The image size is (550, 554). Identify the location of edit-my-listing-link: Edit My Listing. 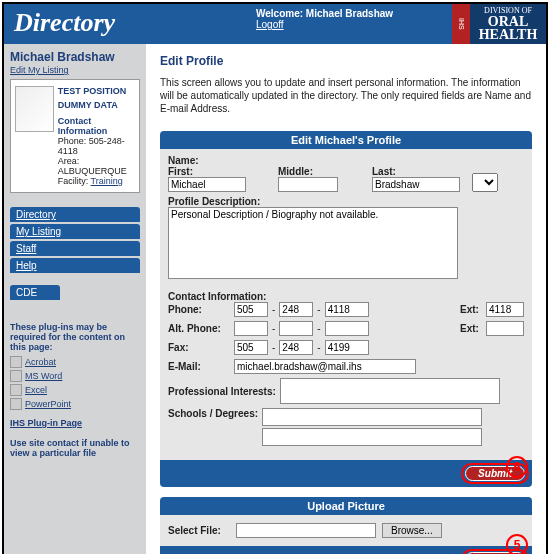
(40, 70).